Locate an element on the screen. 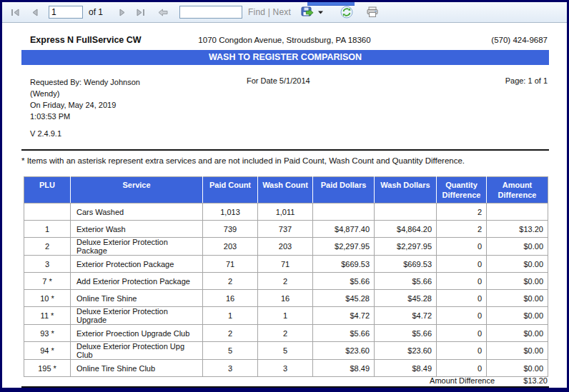  table-row: 195 *Online Tire Shine Club33$8.49$8.490… is located at coordinates (286, 368).